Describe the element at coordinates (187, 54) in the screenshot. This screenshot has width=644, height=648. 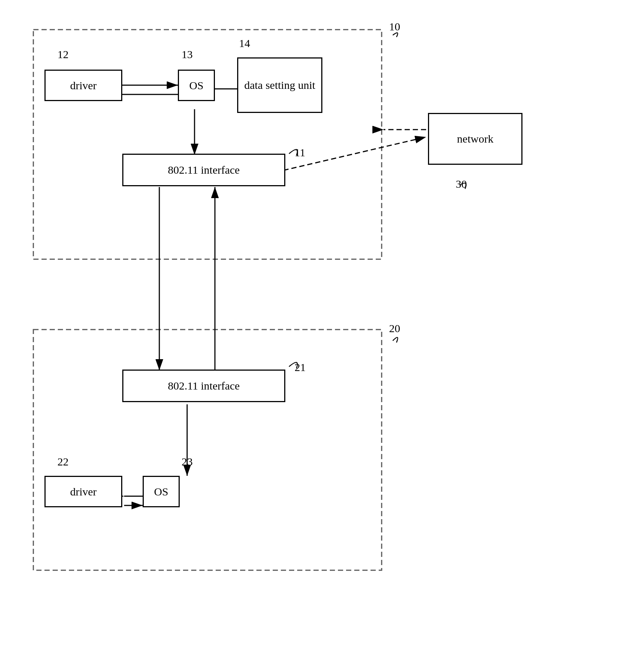
I see `label-13: 13` at that location.